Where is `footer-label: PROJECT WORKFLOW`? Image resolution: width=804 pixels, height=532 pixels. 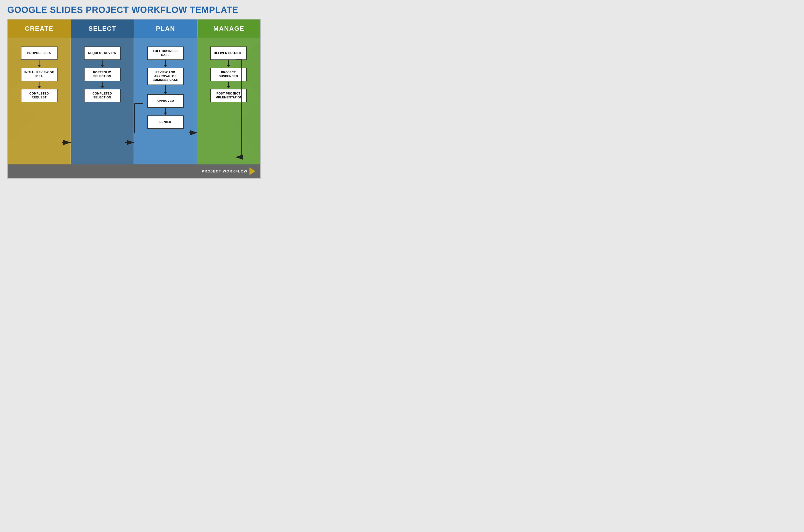
footer-label: PROJECT WORKFLOW is located at coordinates (225, 171).